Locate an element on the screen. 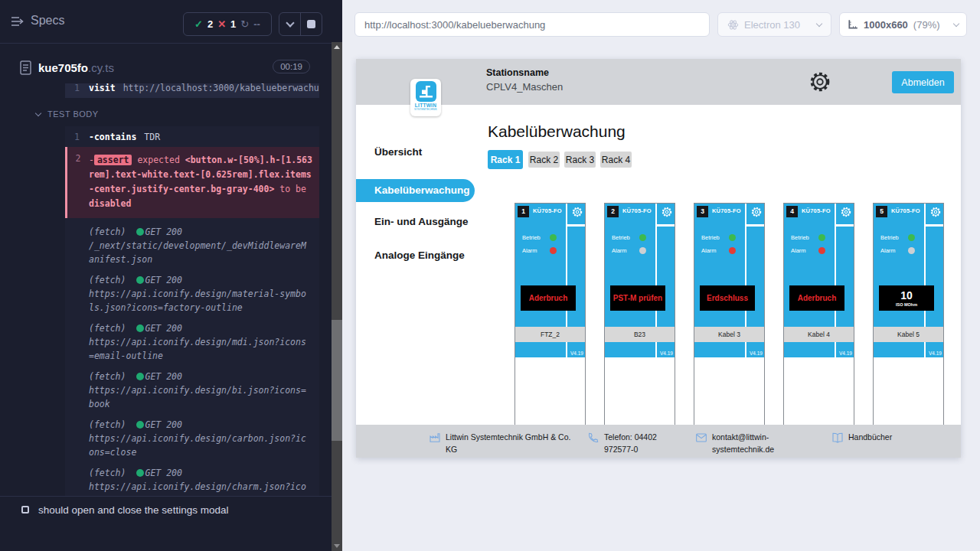 The image size is (980, 551). viewport-select: 1000x660 (79%) is located at coordinates (903, 24).